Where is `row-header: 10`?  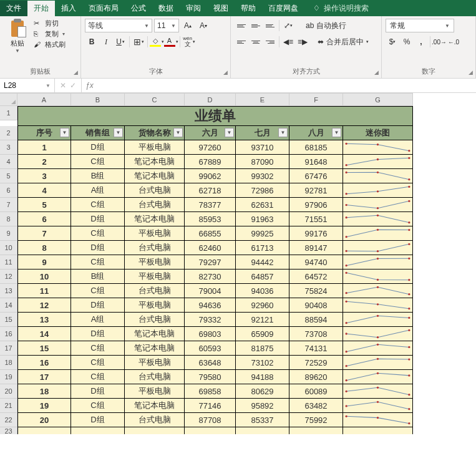
row-header: 10 is located at coordinates (9, 248).